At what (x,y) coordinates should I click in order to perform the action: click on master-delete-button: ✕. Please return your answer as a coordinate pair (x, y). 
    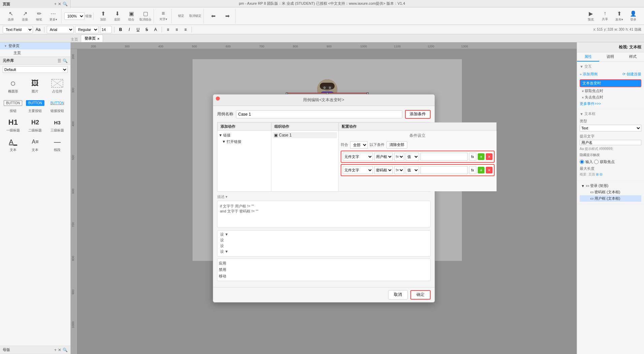
    Looking at the image, I should click on (60, 350).